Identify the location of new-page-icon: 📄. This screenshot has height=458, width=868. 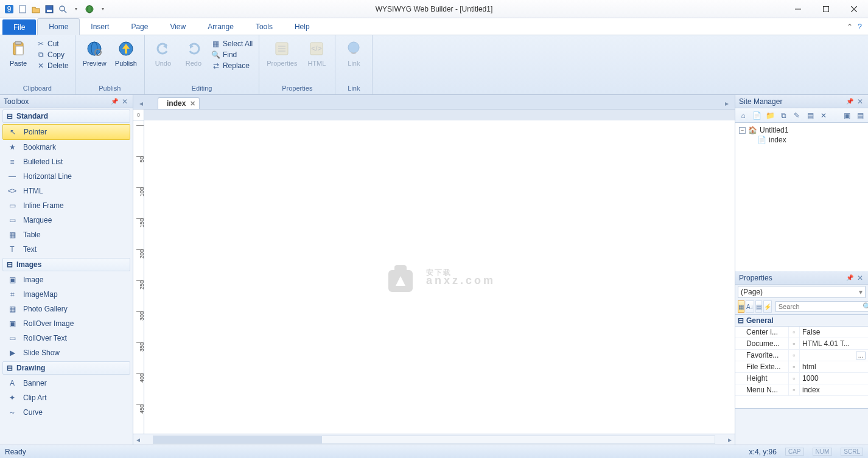
(757, 116).